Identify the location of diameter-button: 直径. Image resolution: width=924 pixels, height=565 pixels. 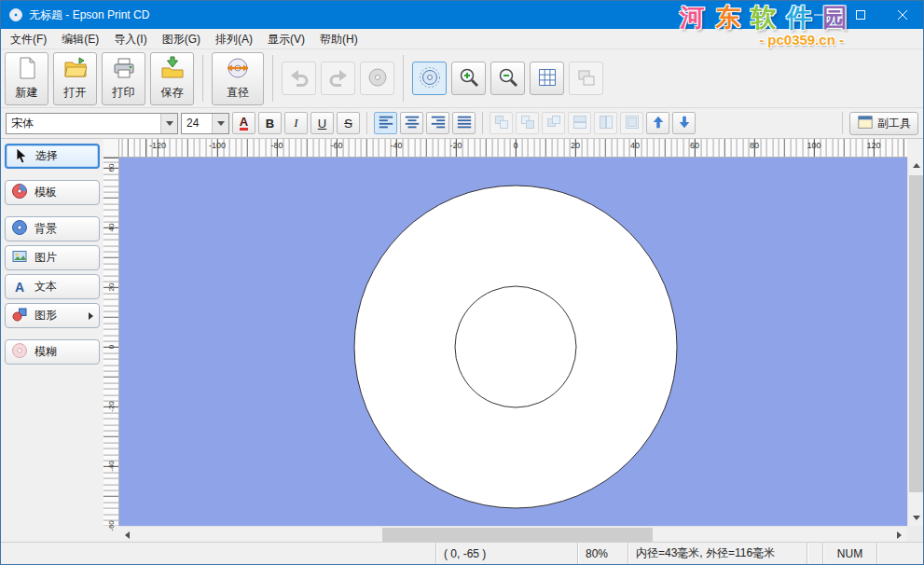
(238, 78).